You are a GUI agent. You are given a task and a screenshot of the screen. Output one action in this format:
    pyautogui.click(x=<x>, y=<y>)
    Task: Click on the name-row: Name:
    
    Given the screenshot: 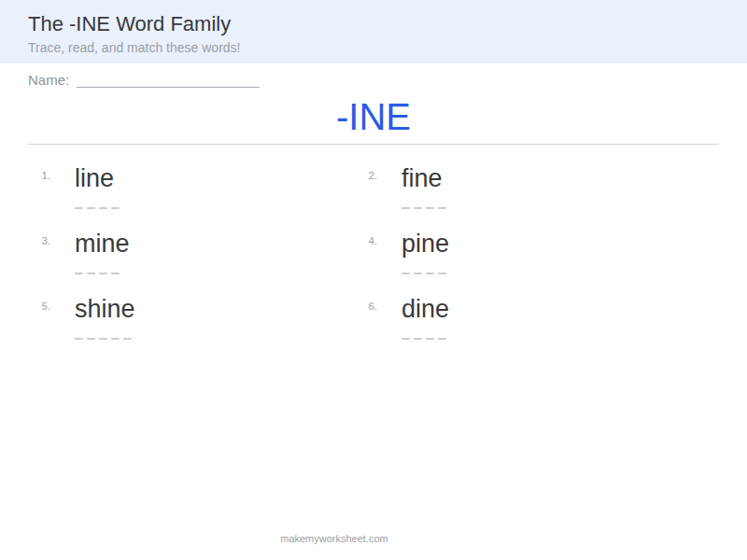 What is the action you would take?
    pyautogui.click(x=144, y=80)
    